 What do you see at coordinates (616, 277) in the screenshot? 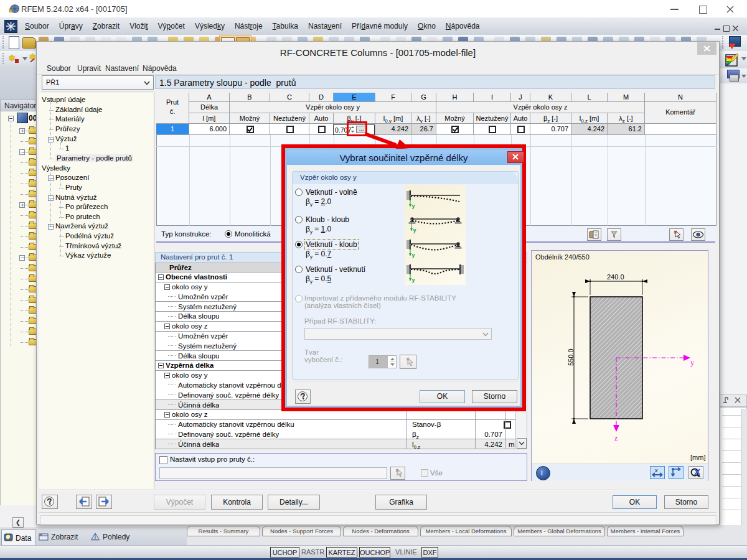
I see `svg-text: 240.0` at bounding box center [616, 277].